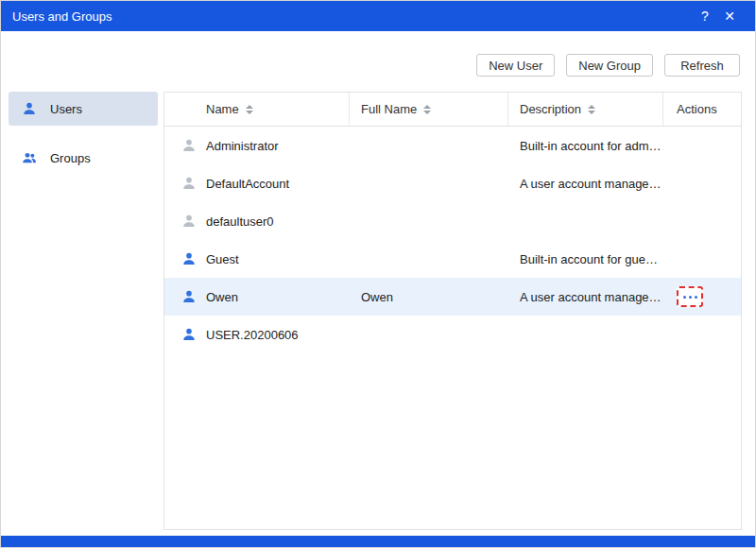 Image resolution: width=756 pixels, height=548 pixels. Describe the element at coordinates (453, 110) in the screenshot. I see `table-header-row: Name Full Name Description Actions` at that location.